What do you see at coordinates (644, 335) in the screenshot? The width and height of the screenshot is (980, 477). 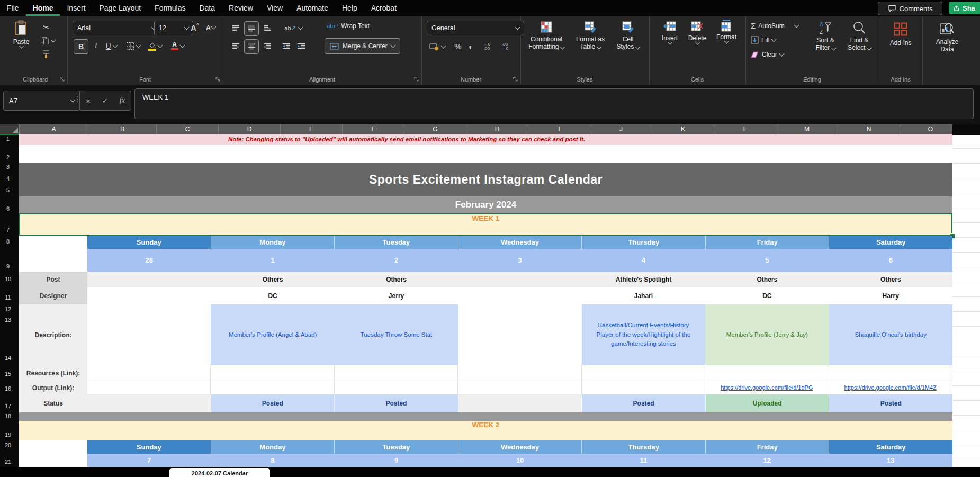 I see `description-cell: Basketball/Current Events/History Player…` at bounding box center [644, 335].